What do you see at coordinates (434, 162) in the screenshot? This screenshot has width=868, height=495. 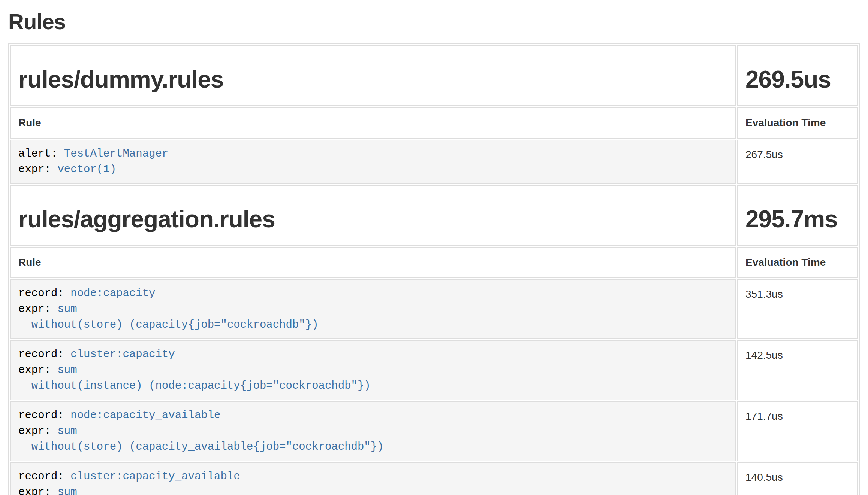 I see `rule-row: alert: TestAlertManager expr: vector(1)2…` at bounding box center [434, 162].